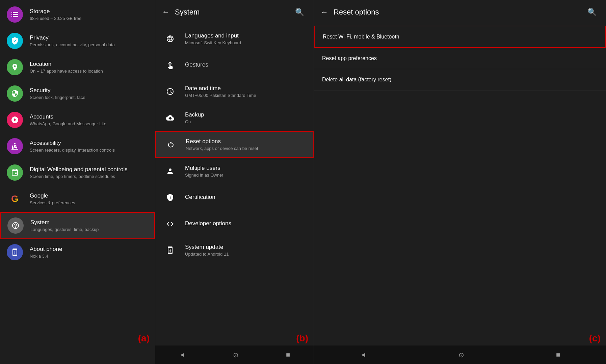 Image resolution: width=606 pixels, height=364 pixels. What do you see at coordinates (234, 145) in the screenshot?
I see `system-item-reset: Reset options Network, apps or device ca…` at bounding box center [234, 145].